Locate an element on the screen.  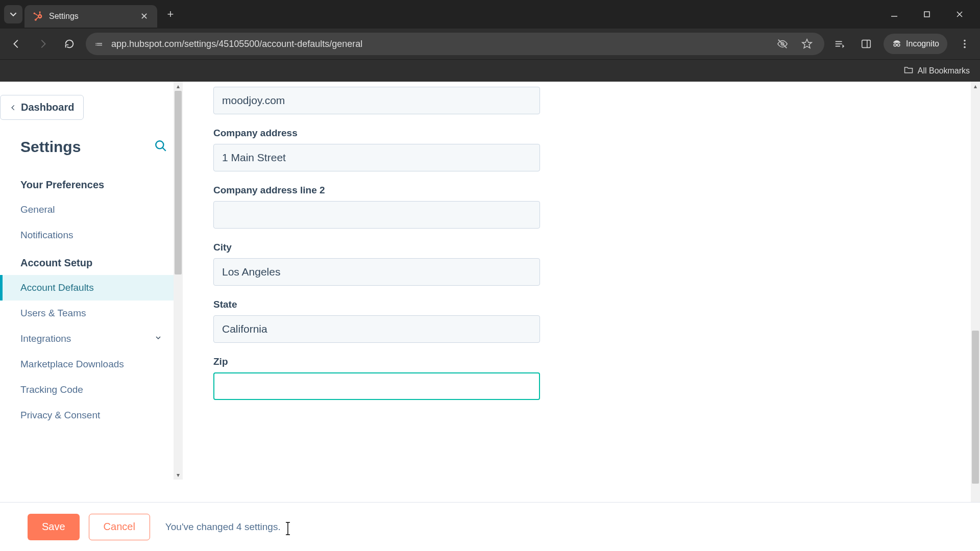
all-bookmarks-label: All Bookmarks is located at coordinates (944, 71).